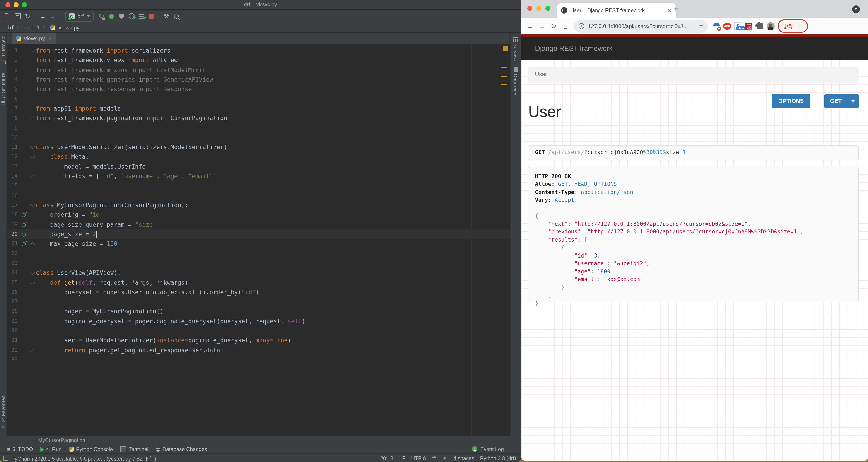 The image size is (868, 462). Describe the element at coordinates (498, 458) in the screenshot. I see `interpreter-setting: Python 3.8 (drf)` at that location.